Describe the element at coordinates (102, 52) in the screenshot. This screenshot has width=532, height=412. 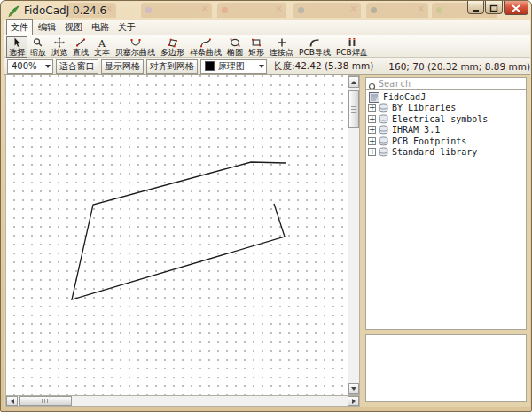
I see `tool-label: 文本` at that location.